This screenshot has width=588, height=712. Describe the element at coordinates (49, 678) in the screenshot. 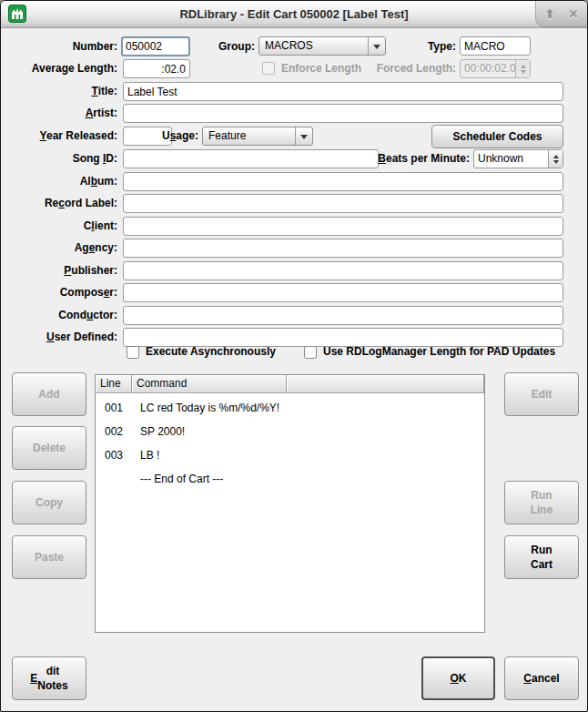

I see `edit-notes-button: Edit Notes` at that location.